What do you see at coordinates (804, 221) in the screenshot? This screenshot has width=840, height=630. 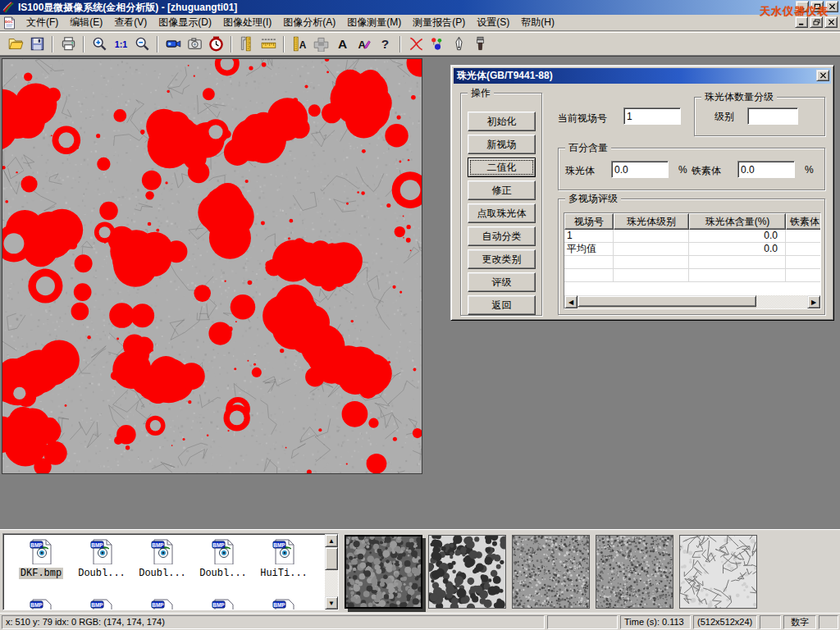 I see `col-ferrite: 铁素体` at bounding box center [804, 221].